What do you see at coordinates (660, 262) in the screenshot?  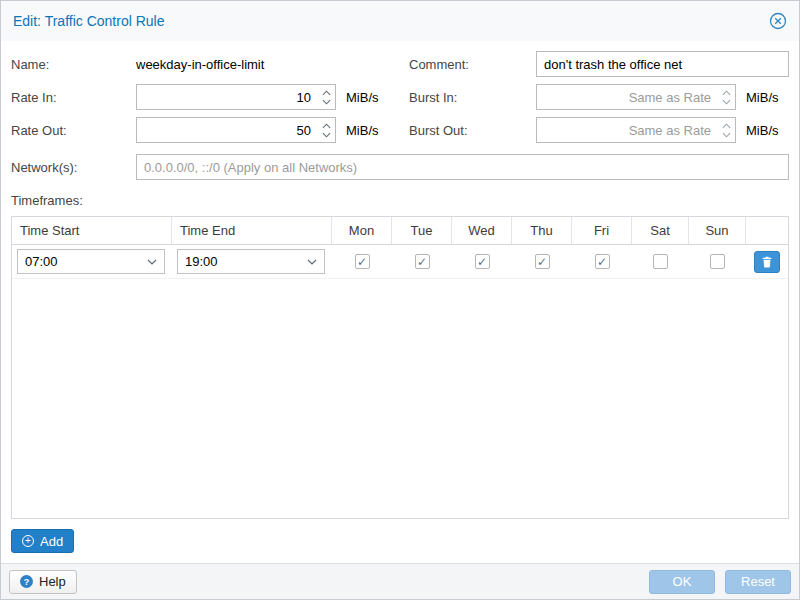 I see `day-checkbox-sat` at bounding box center [660, 262].